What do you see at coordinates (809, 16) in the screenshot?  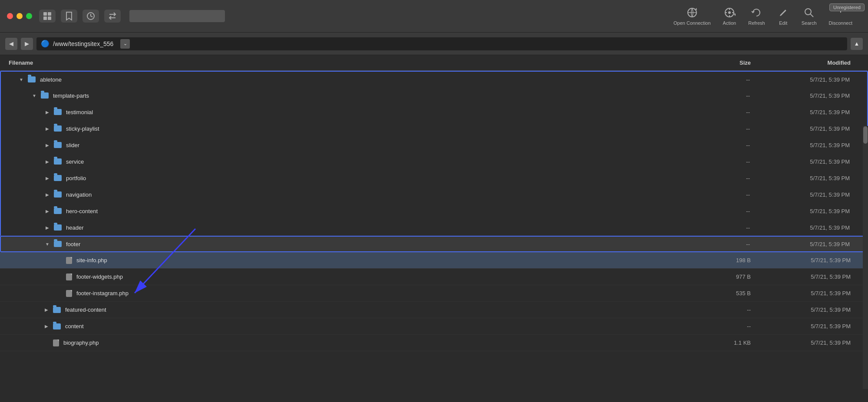 I see `search-button: Search` at bounding box center [809, 16].